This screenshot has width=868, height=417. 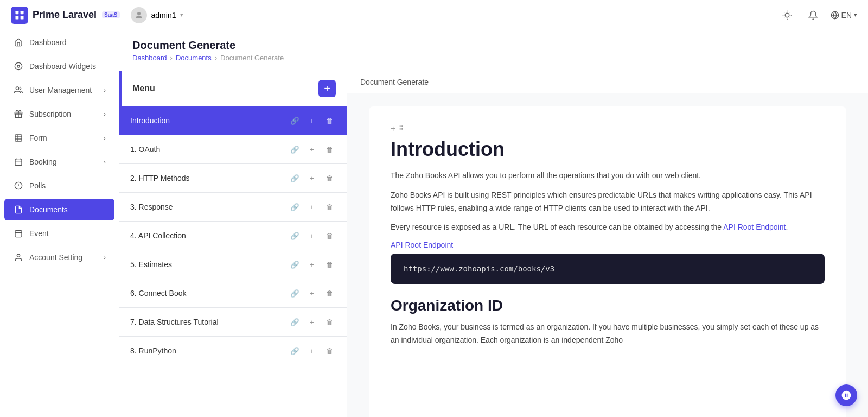 What do you see at coordinates (61, 90) in the screenshot?
I see `sidebar-label-user-management: User Management` at bounding box center [61, 90].